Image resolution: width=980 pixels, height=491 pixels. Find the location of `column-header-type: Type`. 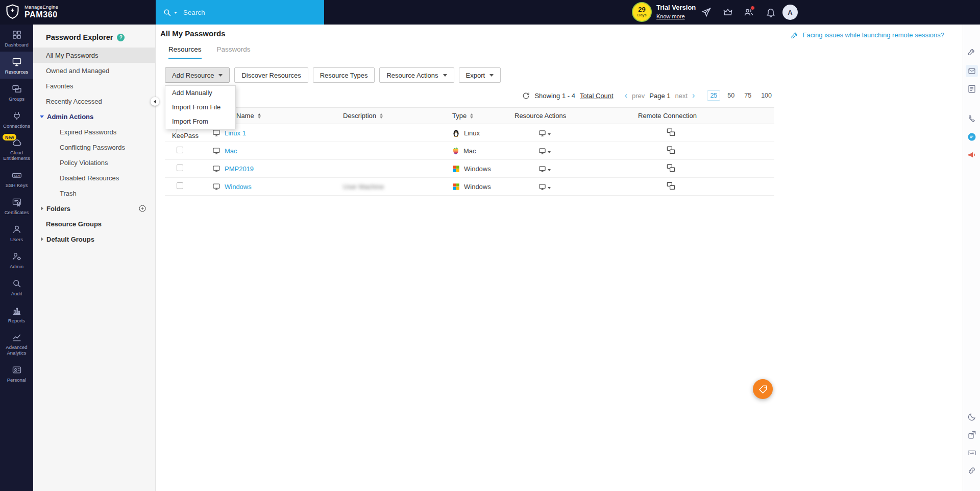

column-header-type: Type is located at coordinates (459, 115).